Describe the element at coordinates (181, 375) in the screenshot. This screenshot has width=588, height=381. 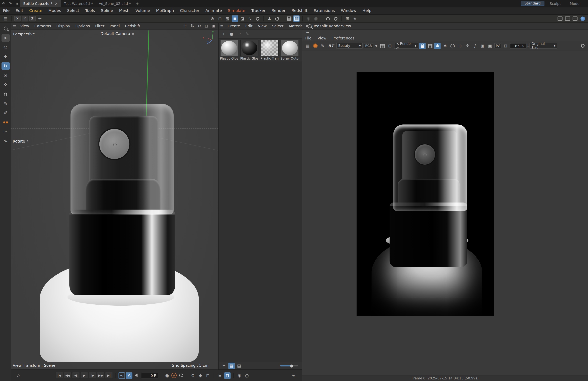
I see `keying-settings-icon` at that location.